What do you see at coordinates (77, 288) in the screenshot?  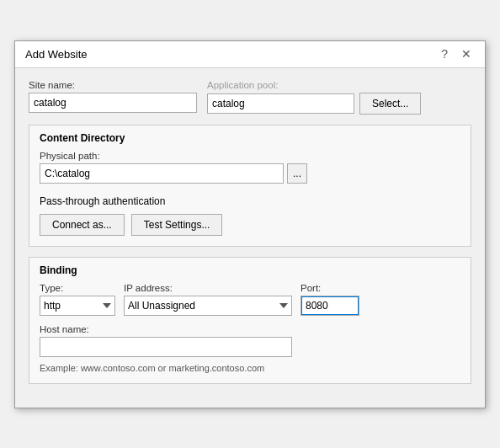 I see `type-label: Type:` at bounding box center [77, 288].